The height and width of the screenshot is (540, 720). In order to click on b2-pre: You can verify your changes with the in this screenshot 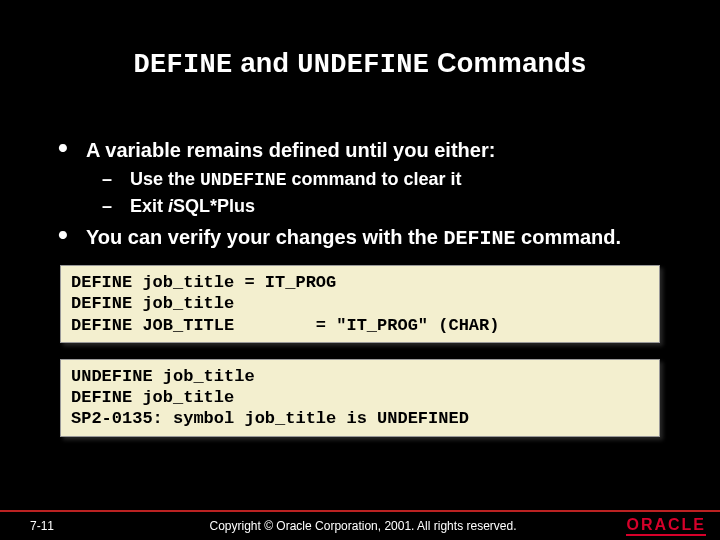, I will do `click(265, 237)`.